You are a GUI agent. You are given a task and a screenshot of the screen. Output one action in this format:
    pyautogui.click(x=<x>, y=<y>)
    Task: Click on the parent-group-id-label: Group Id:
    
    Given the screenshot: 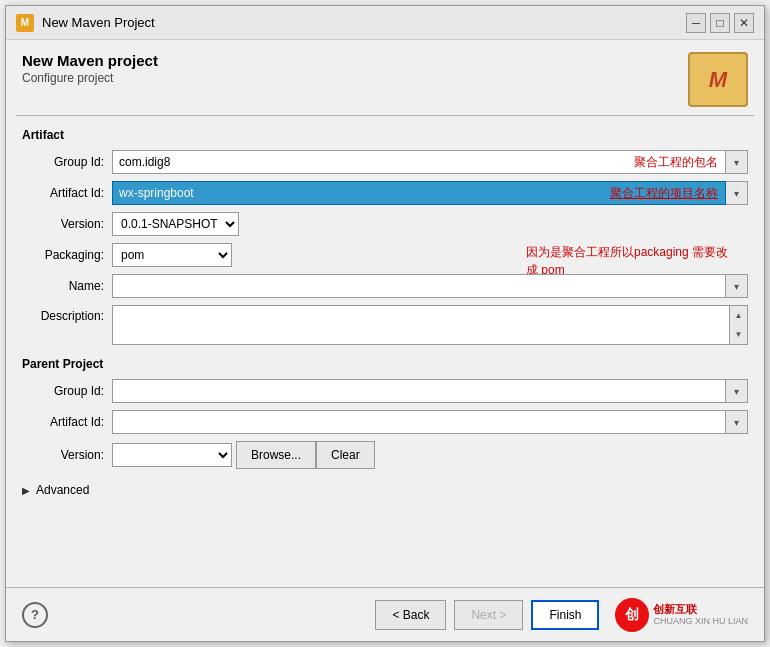 What is the action you would take?
    pyautogui.click(x=67, y=391)
    